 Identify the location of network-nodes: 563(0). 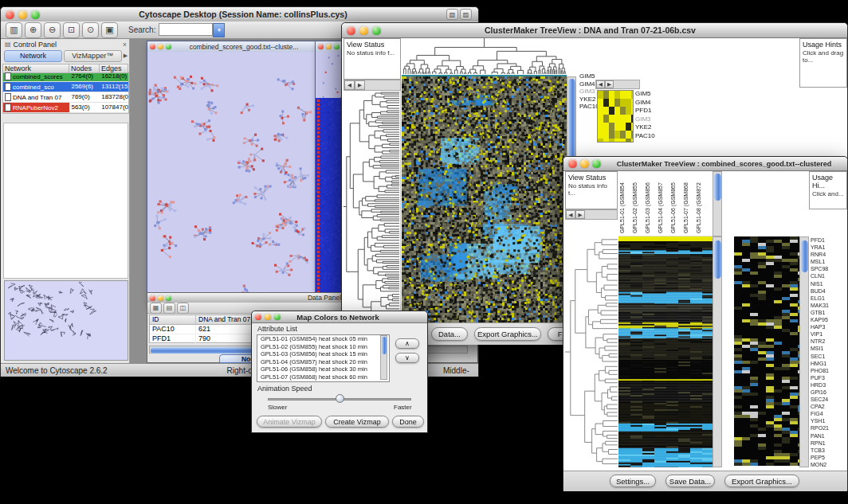
(84, 107).